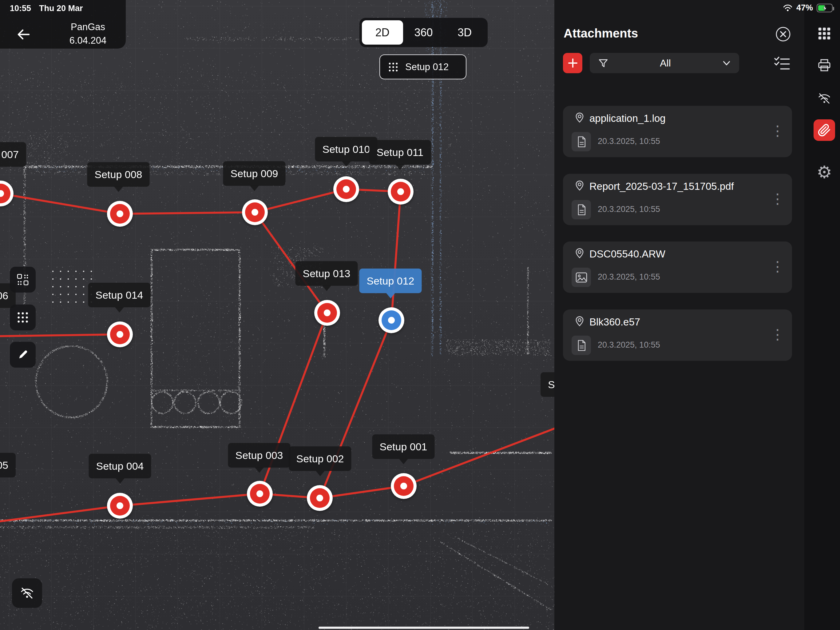  What do you see at coordinates (824, 65) in the screenshot?
I see `print-button` at bounding box center [824, 65].